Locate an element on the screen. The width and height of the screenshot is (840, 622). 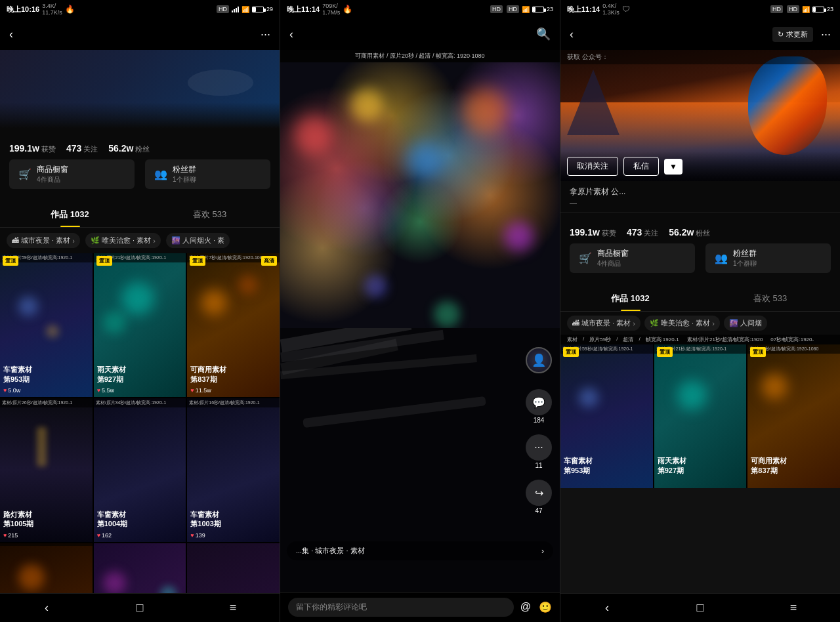
bottom-info-arrow: › is located at coordinates (543, 551).